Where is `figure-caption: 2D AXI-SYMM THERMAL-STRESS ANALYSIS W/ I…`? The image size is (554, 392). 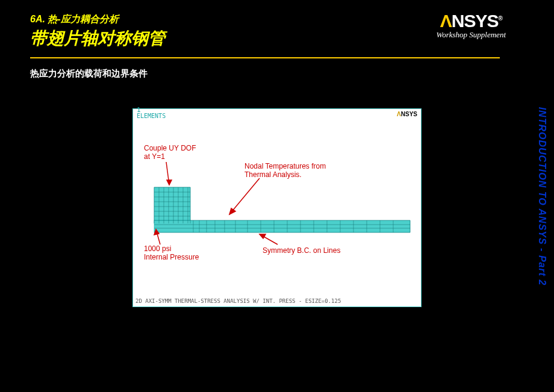 figure-caption: 2D AXI-SYMM THERMAL-STRESS ANALYSIS W/ I… is located at coordinates (238, 301).